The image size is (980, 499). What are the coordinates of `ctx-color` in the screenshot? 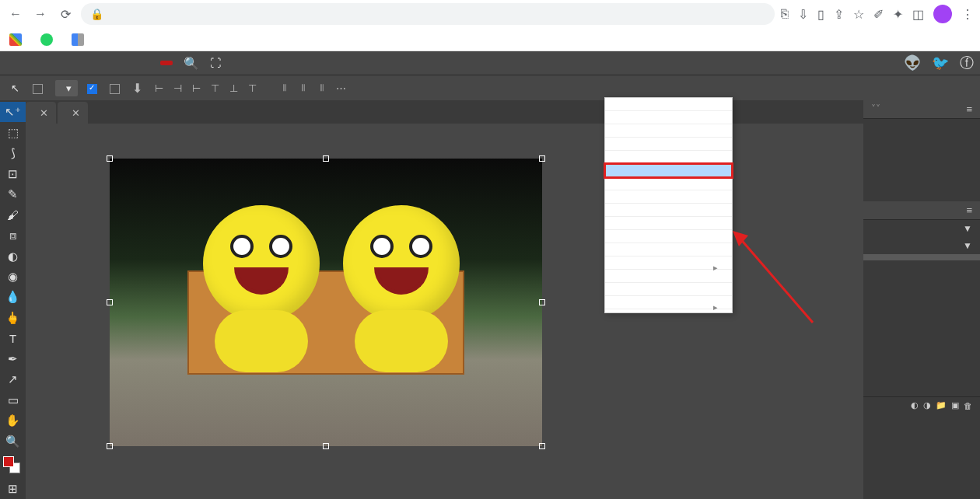 It's located at (669, 303).